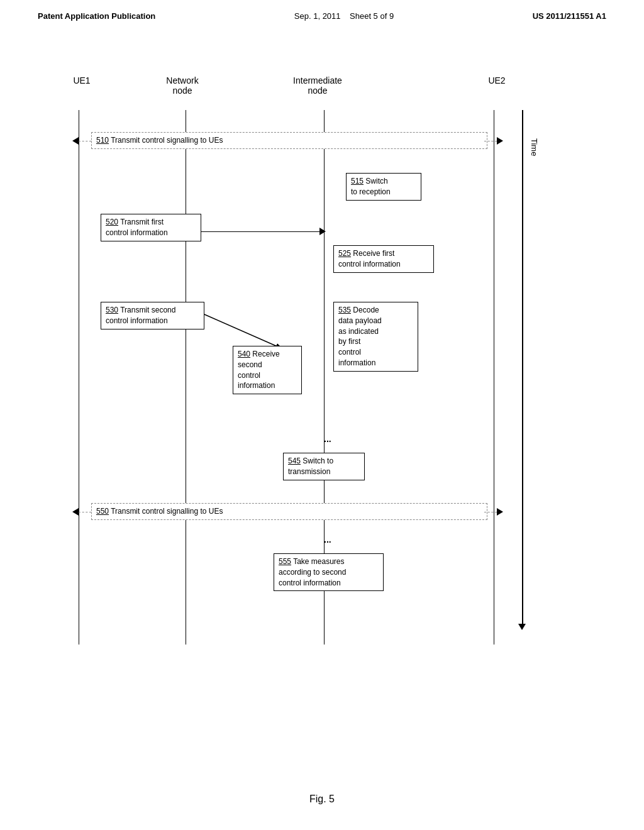 The image size is (644, 830). What do you see at coordinates (497, 80) in the screenshot?
I see `col-ue2: UE2` at bounding box center [497, 80].